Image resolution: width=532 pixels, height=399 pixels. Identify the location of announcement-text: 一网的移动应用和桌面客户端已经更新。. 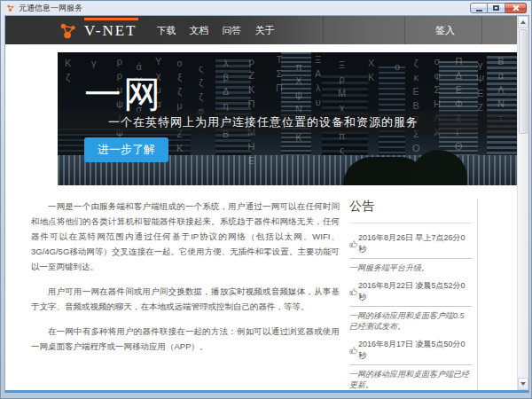
(411, 379).